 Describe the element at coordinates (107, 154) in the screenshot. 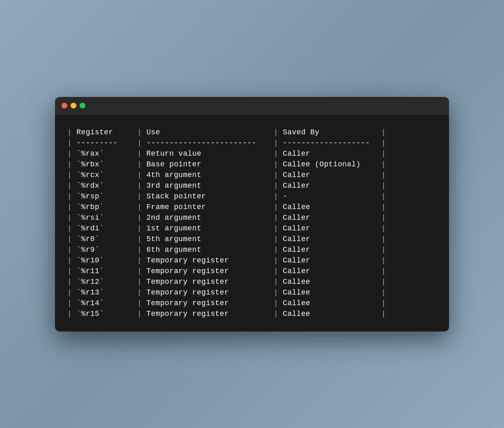

I see `register-cell: `%rax`` at that location.